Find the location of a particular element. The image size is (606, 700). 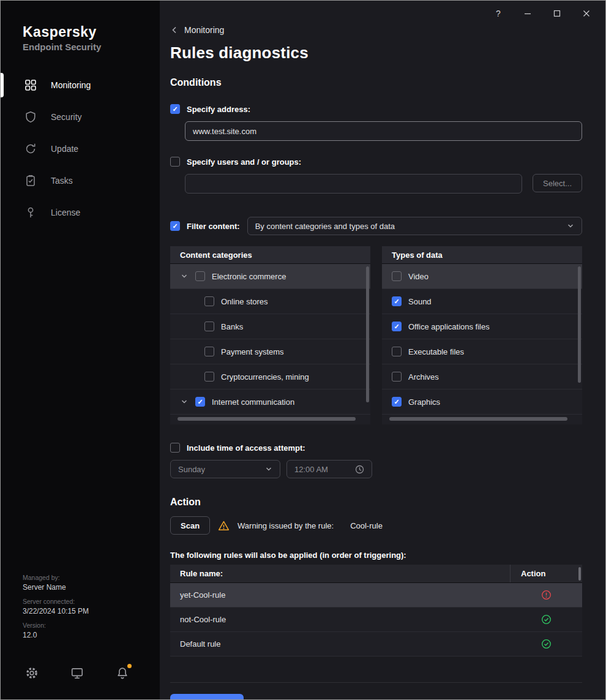

sidebar-item-license: License is located at coordinates (80, 213).